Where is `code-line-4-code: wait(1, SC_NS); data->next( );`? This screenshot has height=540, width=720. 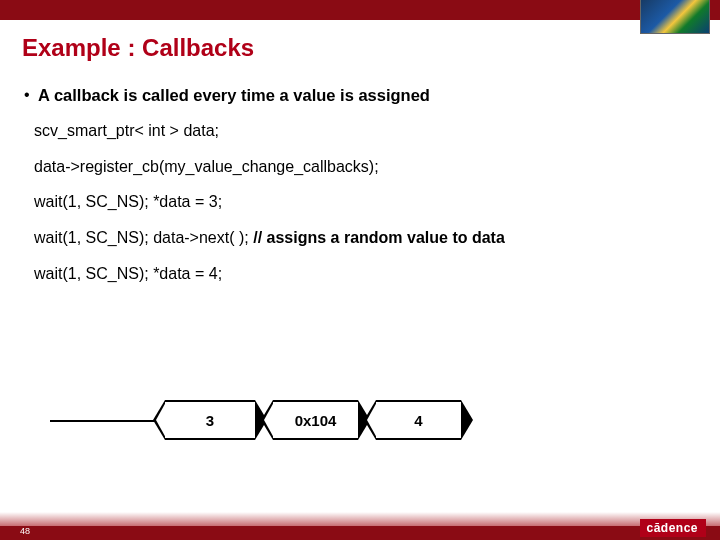
code-line-4-code: wait(1, SC_NS); data->next( ); is located at coordinates (144, 238).